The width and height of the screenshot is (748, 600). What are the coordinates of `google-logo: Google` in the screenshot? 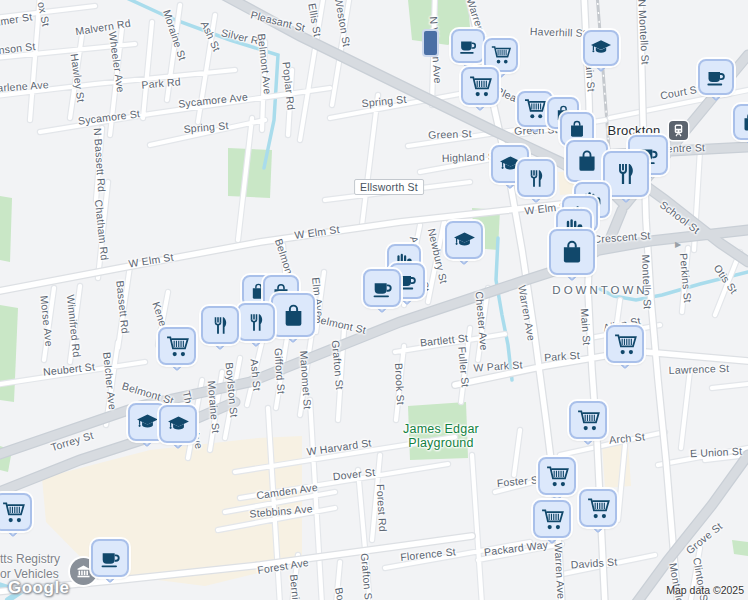 It's located at (39, 588).